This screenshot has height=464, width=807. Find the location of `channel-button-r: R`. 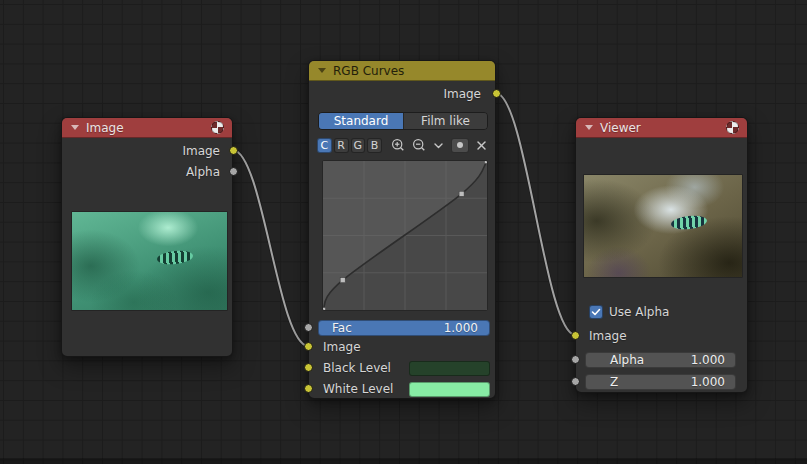

channel-button-r: R is located at coordinates (342, 146).